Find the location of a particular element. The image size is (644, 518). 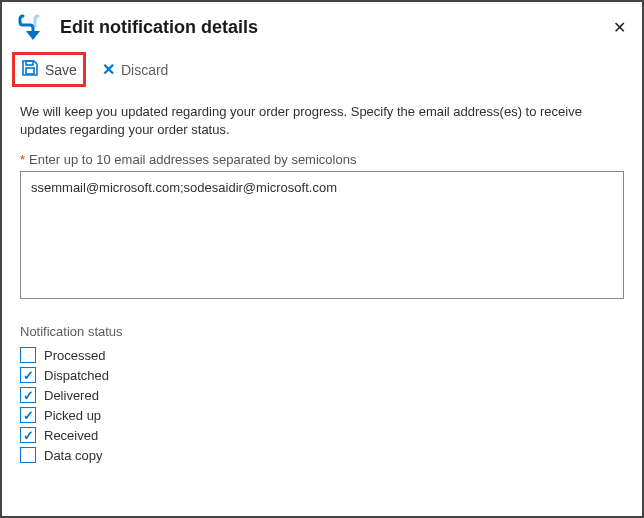

save-button-label: Save is located at coordinates (61, 70).